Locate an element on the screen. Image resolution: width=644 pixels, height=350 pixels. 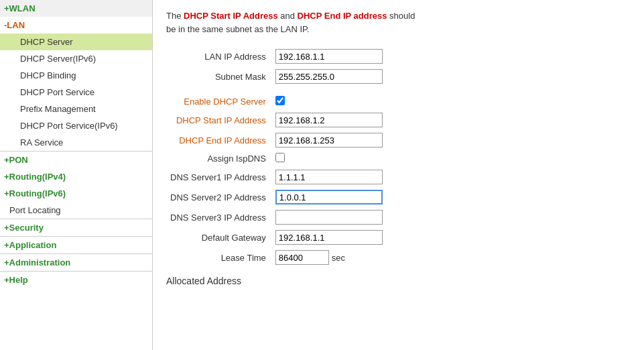
field-input-cell-dns3 is located at coordinates (329, 217).